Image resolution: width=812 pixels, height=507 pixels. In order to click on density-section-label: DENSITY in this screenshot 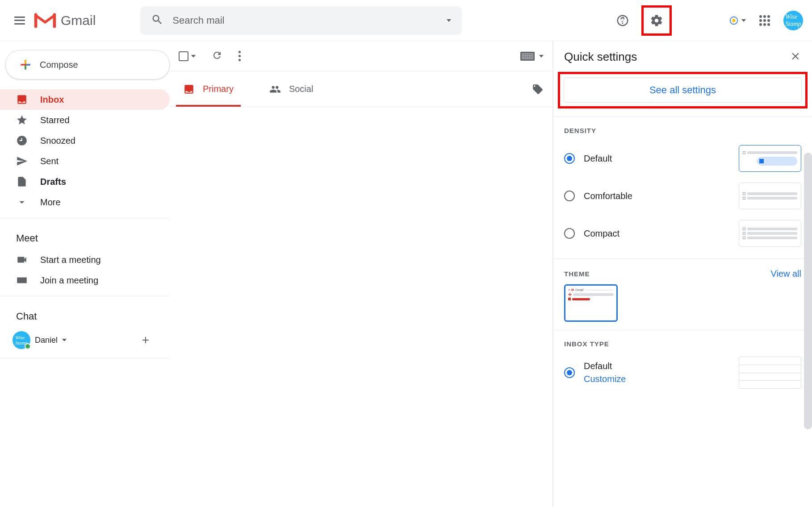, I will do `click(682, 129)`.